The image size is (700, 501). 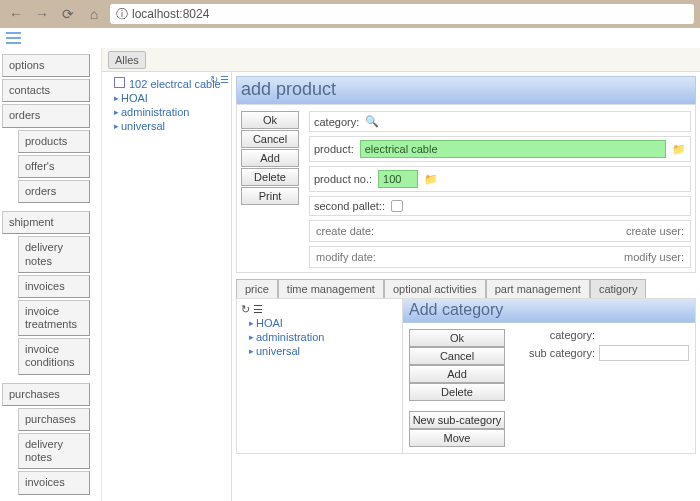 What do you see at coordinates (320, 323) in the screenshot?
I see `tree2-hoai: ▸HOAI` at bounding box center [320, 323].